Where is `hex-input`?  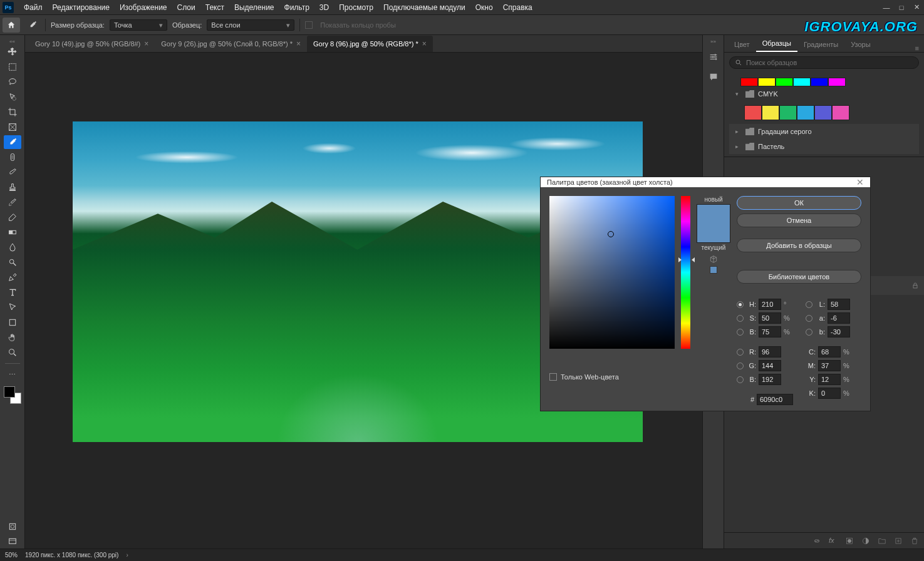 hex-input is located at coordinates (775, 399).